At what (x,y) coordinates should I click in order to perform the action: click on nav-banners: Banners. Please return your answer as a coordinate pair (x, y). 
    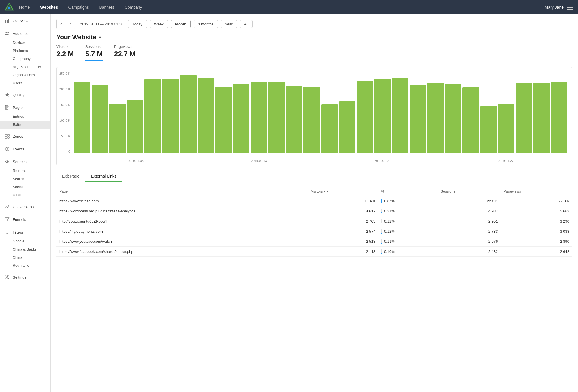
    Looking at the image, I should click on (107, 7).